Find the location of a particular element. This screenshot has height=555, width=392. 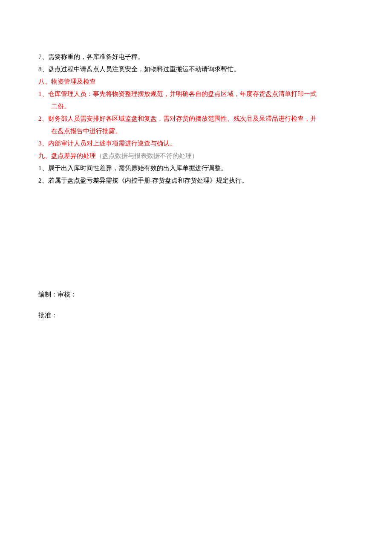

signature-line-1: 编制：审核： is located at coordinates (196, 294).